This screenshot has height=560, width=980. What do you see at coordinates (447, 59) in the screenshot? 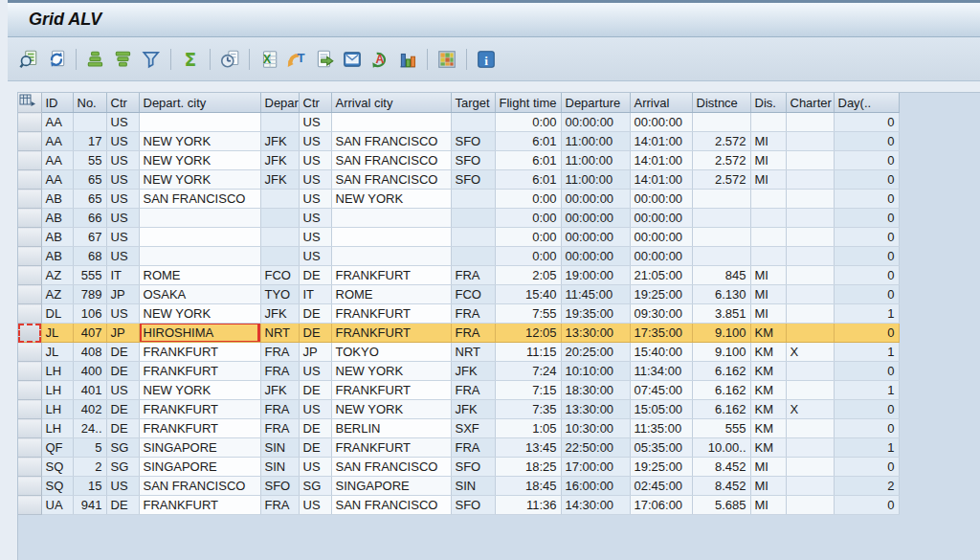
I see `layout-grid-icon` at bounding box center [447, 59].